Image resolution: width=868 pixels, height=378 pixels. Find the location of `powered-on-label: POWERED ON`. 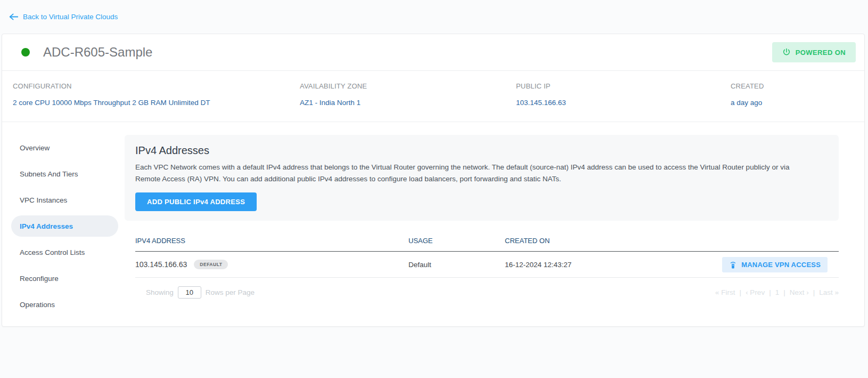

powered-on-label: POWERED ON is located at coordinates (821, 52).